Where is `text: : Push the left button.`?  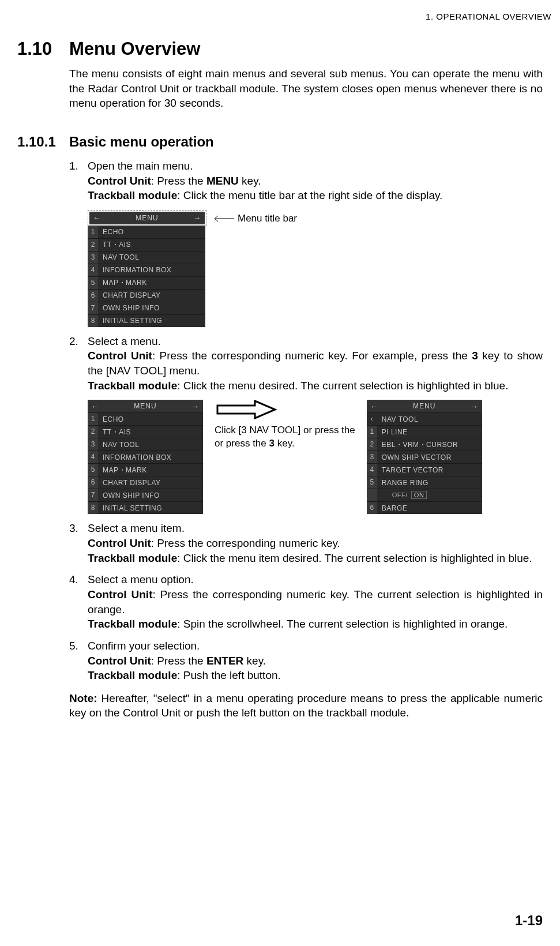 text: : Push the left button. is located at coordinates (229, 675).